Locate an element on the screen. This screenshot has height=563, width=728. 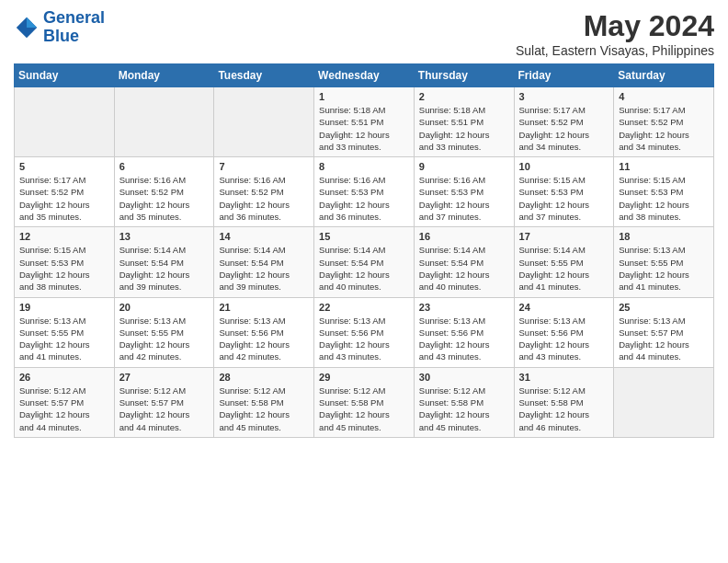
day-header-monday: Monday is located at coordinates (164, 75).